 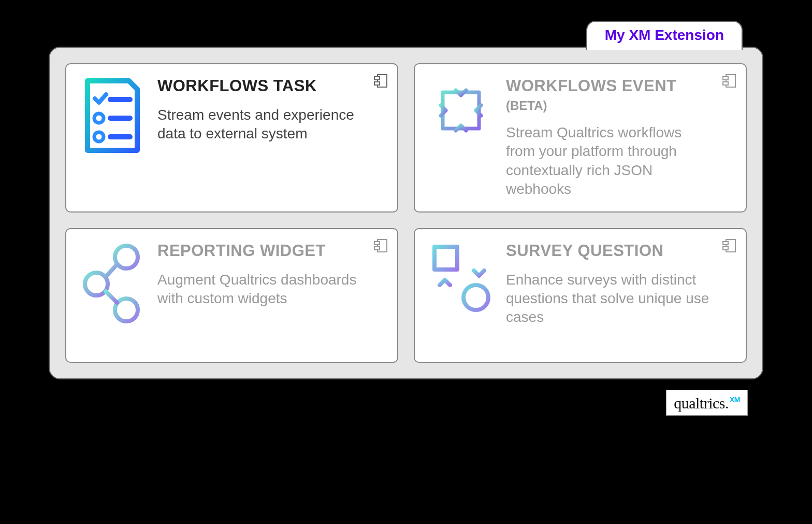 What do you see at coordinates (261, 289) in the screenshot?
I see `card-description: Augment Qualtrics dashboards with custom…` at bounding box center [261, 289].